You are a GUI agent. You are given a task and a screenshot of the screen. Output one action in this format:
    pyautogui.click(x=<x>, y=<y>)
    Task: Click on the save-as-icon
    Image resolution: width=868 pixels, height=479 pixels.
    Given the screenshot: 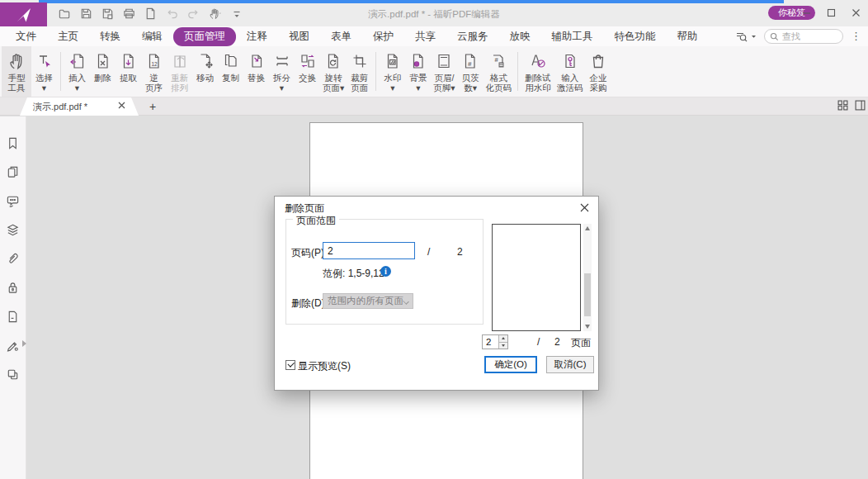 What is the action you would take?
    pyautogui.click(x=107, y=13)
    